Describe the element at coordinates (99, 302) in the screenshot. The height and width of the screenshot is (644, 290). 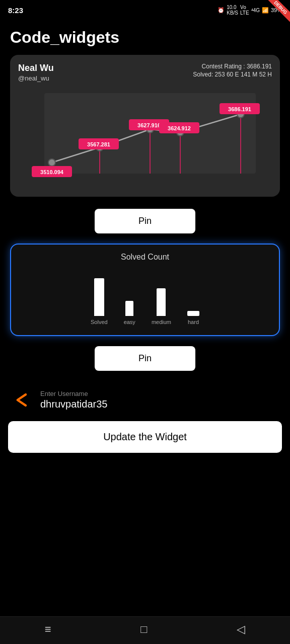
I see `bar-group-solved: Solved` at that location.